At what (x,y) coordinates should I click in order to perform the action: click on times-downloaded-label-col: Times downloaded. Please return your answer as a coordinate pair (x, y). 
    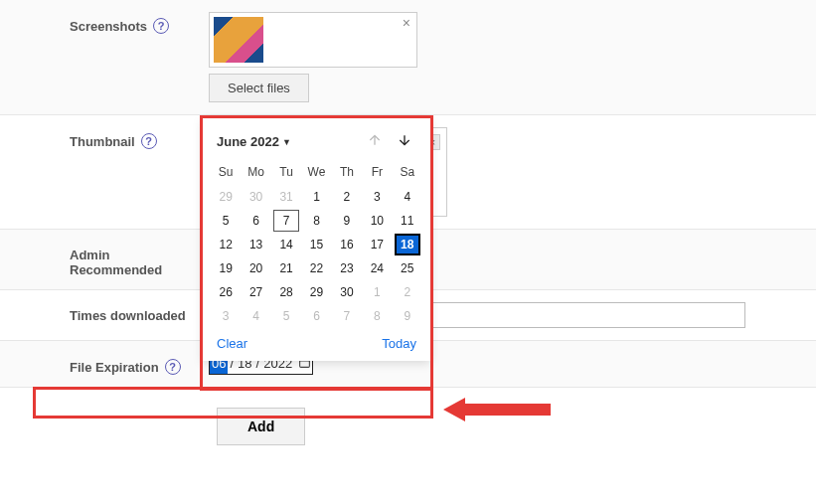
    Looking at the image, I should click on (104, 312).